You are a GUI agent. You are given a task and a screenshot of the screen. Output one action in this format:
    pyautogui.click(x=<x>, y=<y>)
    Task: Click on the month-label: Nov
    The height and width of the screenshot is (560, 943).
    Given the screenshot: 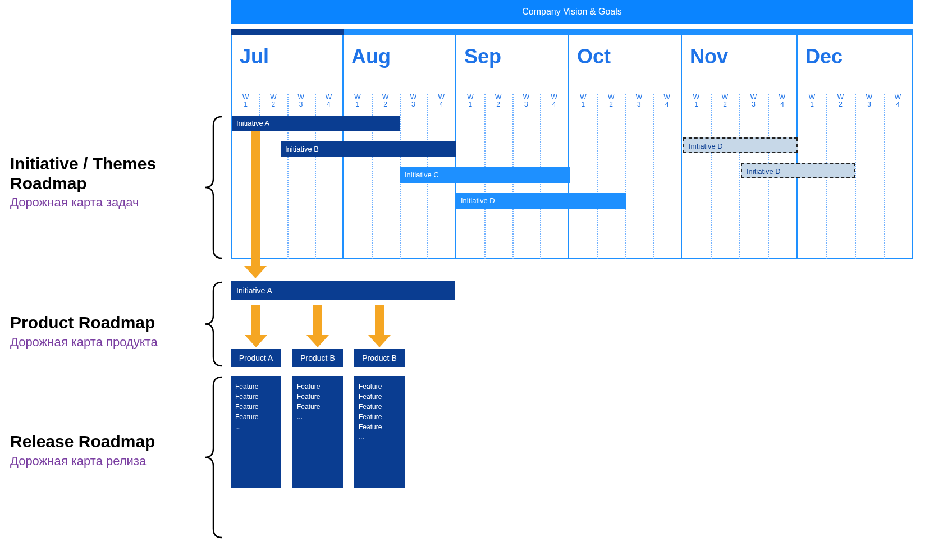 What is the action you would take?
    pyautogui.click(x=709, y=57)
    